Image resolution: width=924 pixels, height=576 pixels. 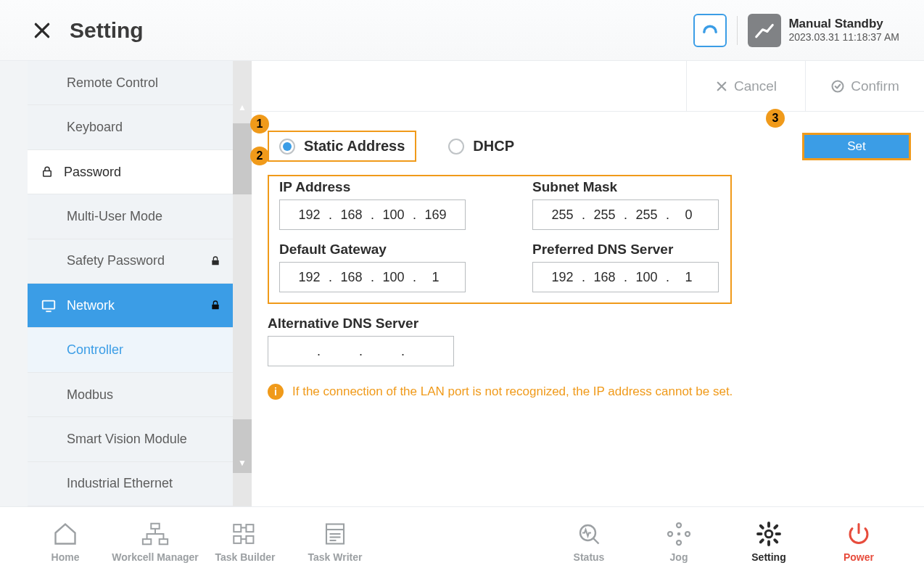 I want to click on info-message: If the connection of the LAN port is not…, so click(x=512, y=392).